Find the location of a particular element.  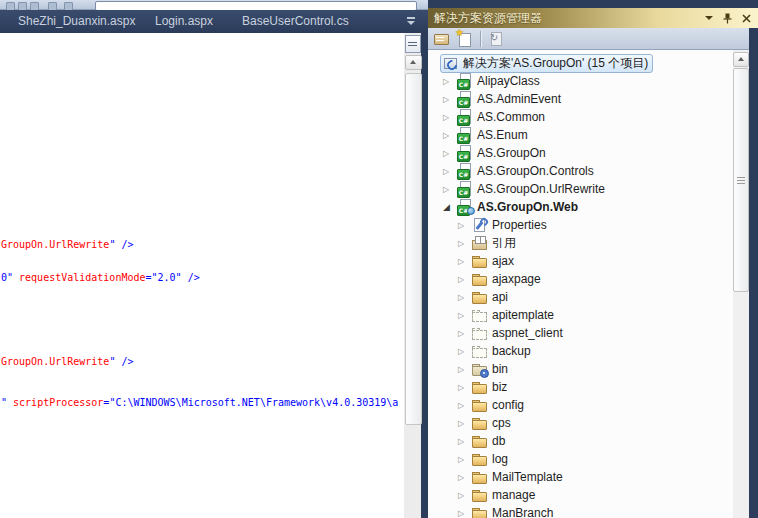

tree-item-label: MailTemplate is located at coordinates (528, 477).